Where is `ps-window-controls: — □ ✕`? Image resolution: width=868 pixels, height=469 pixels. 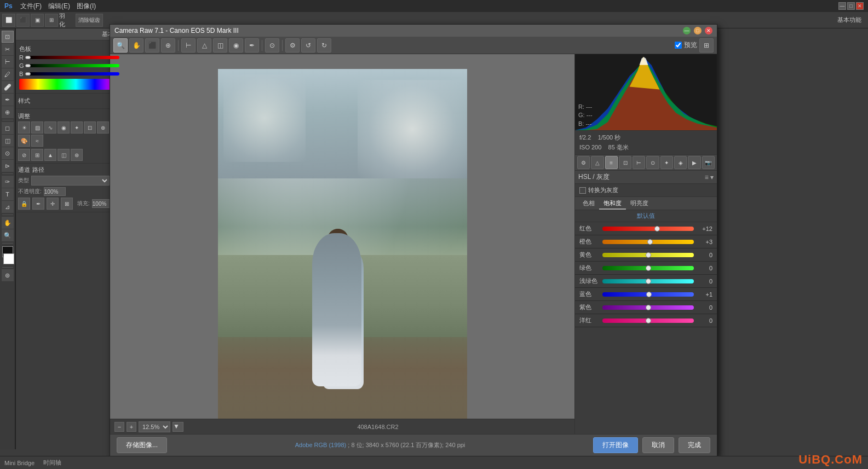 ps-window-controls: — □ ✕ is located at coordinates (851, 6).